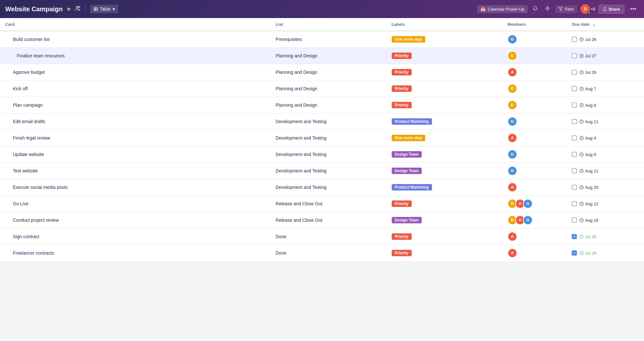 This screenshot has height=341, width=644. I want to click on card-name: Approve budget, so click(29, 72).